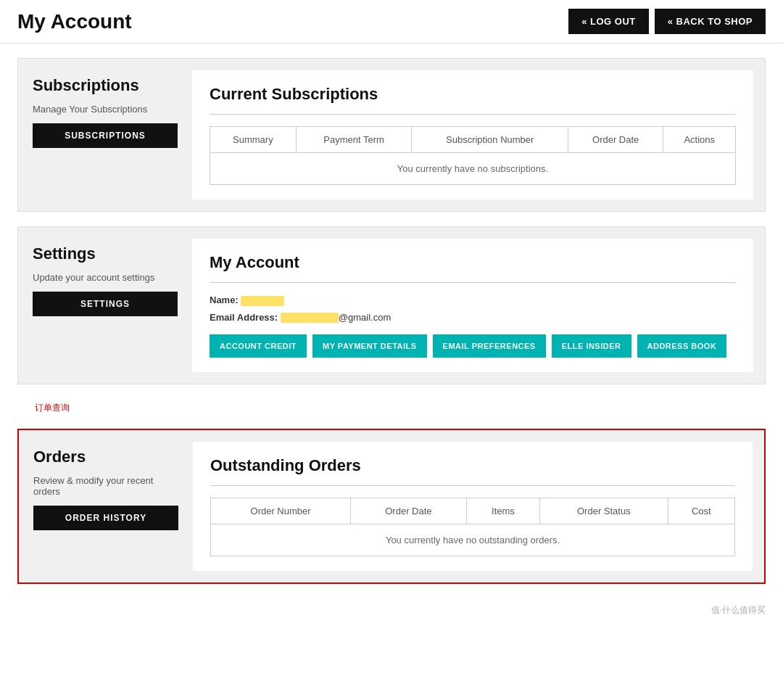 Image resolution: width=783 pixels, height=700 pixels. Describe the element at coordinates (105, 109) in the screenshot. I see `subscriptions-description: Manage Your Subscriptions` at that location.